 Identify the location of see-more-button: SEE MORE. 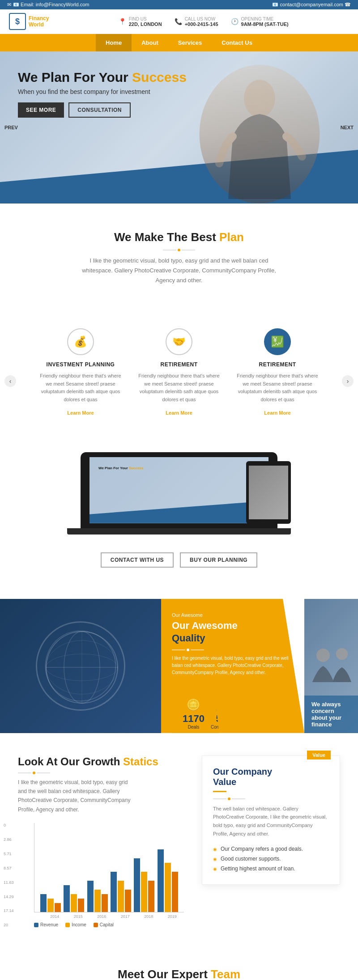
(41, 110).